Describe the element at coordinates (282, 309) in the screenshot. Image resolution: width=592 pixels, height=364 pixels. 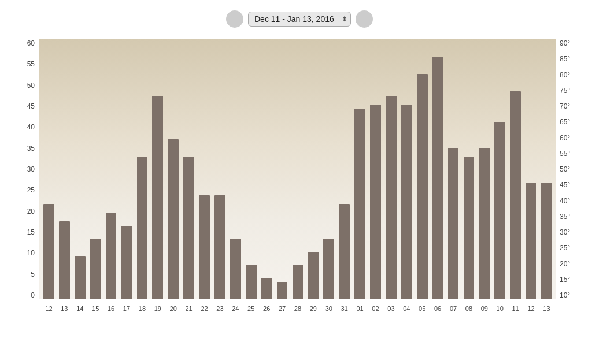
I see `x-label-27-15: 27` at that location.